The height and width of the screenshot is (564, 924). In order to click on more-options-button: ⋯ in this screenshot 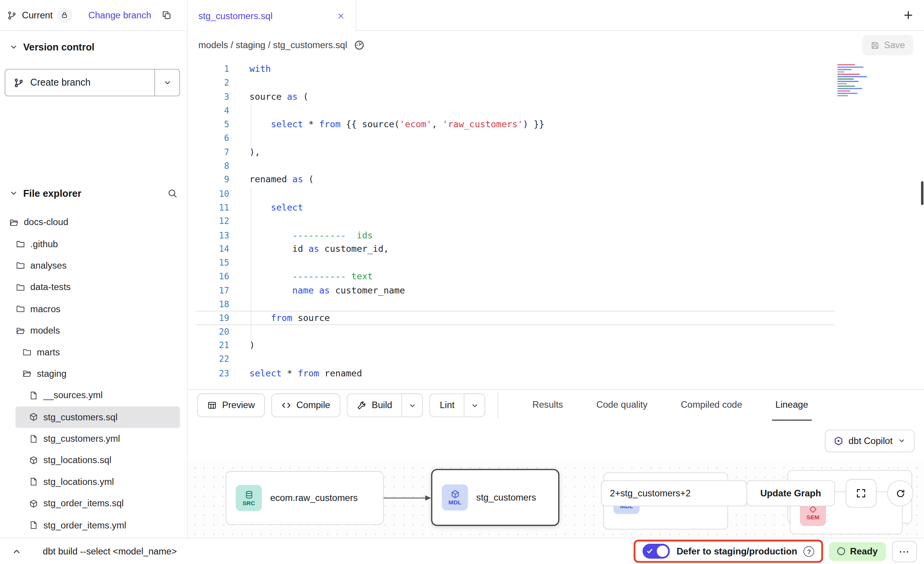, I will do `click(904, 551)`.